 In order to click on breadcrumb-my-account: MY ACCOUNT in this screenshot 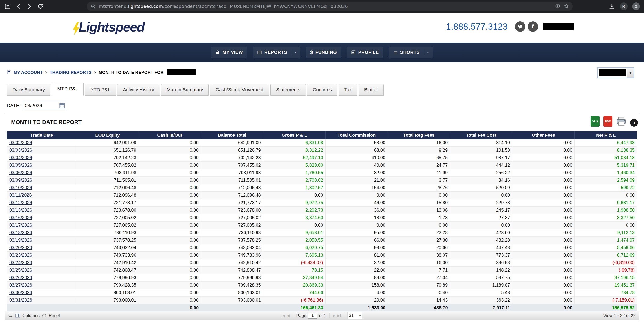, I will do `click(28, 72)`.